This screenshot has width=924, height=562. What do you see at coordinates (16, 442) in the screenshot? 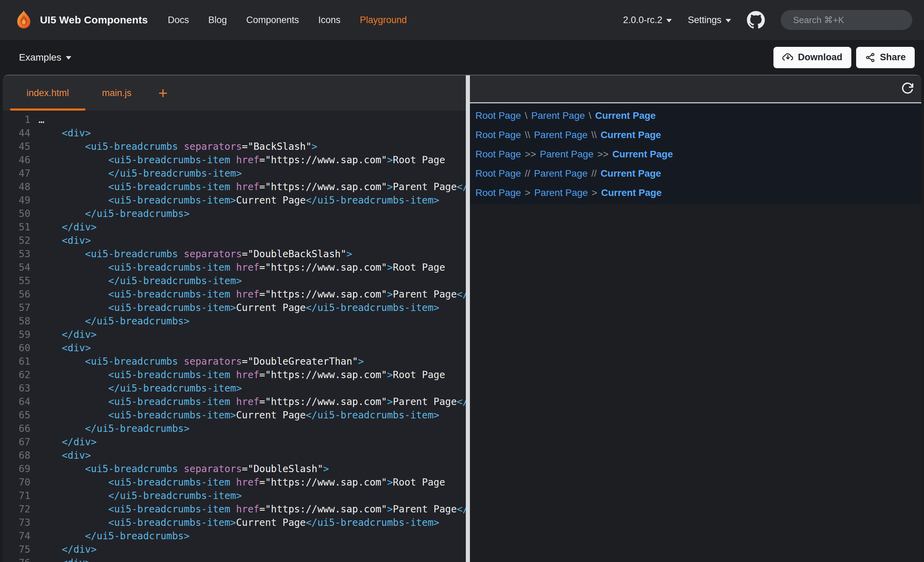
I see `line-number: 67` at bounding box center [16, 442].